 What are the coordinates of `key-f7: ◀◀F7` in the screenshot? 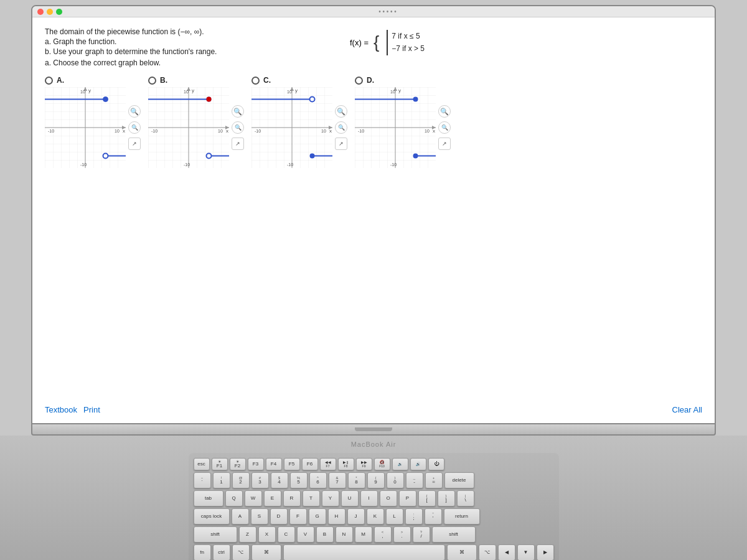 It's located at (328, 464).